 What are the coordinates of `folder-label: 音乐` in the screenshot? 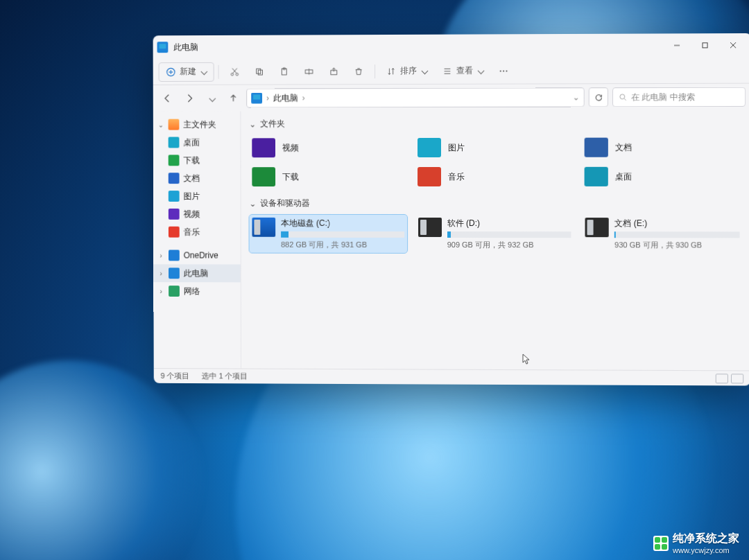 It's located at (456, 176).